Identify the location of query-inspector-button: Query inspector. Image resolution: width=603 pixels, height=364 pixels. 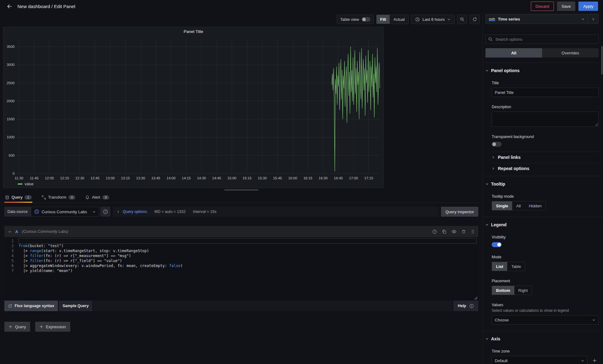
(460, 212).